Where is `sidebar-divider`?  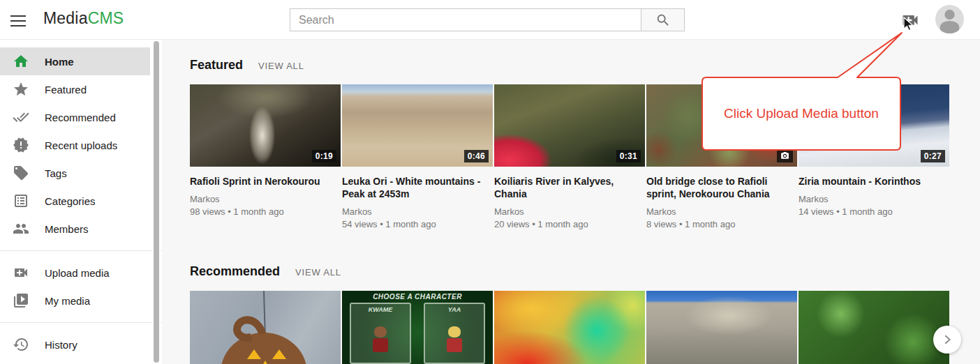
sidebar-divider is located at coordinates (81, 251).